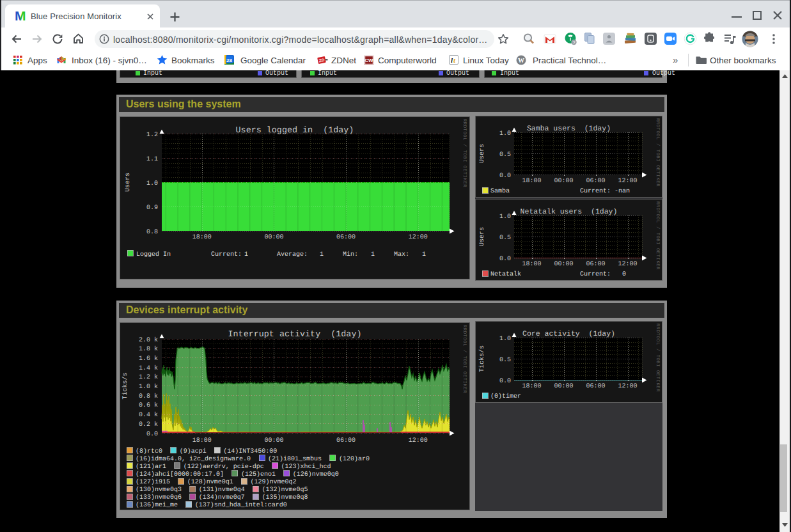  What do you see at coordinates (295, 335) in the screenshot?
I see `svg-text: Interrupt activity (1day)` at bounding box center [295, 335].